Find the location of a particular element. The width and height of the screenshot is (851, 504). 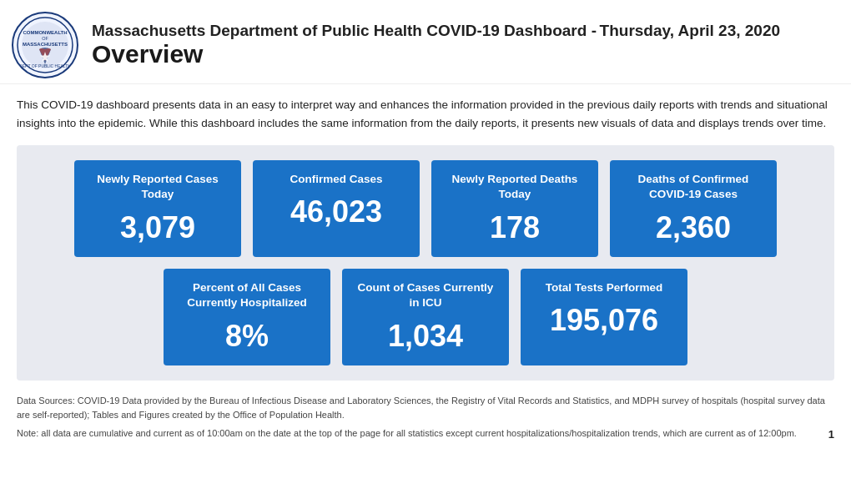

svg-text: OF is located at coordinates (45, 38).